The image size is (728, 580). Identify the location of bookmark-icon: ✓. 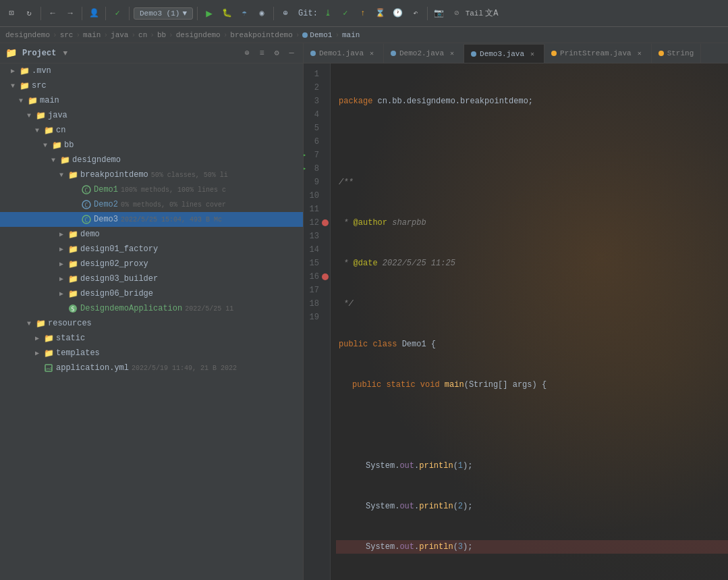
(117, 14).